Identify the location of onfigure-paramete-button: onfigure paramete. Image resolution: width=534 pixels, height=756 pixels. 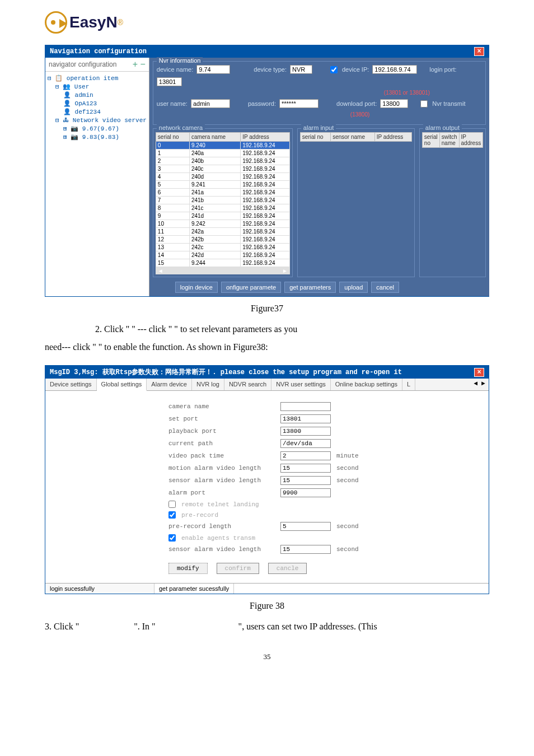
(251, 287).